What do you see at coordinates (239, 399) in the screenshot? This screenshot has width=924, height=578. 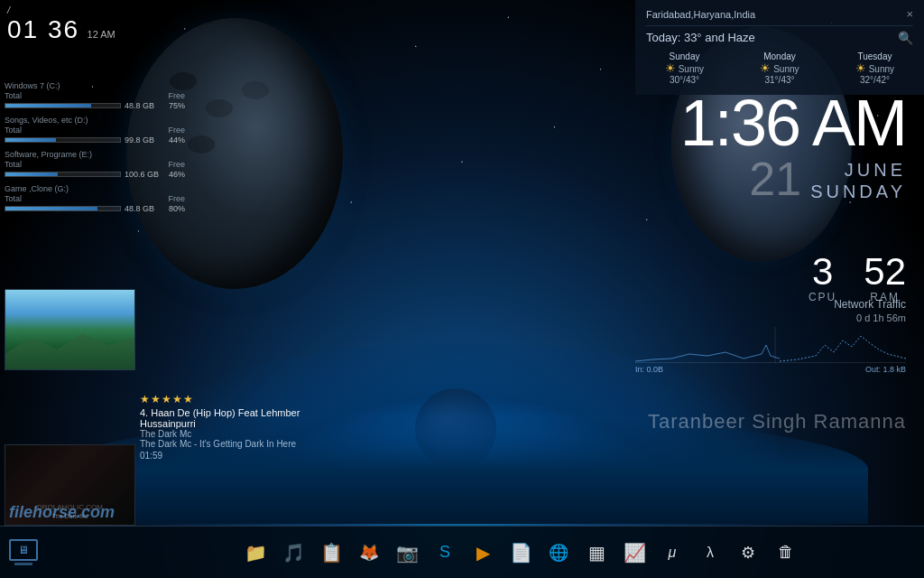 I see `track-rating: ★★★★★` at bounding box center [239, 399].